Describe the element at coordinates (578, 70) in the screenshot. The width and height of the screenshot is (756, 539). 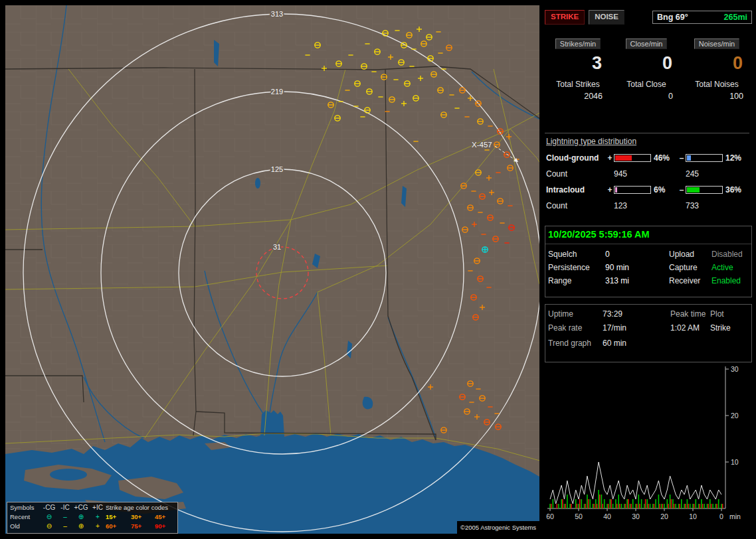
I see `strikes-per-min-col: Strikes/min 3 Total Strikes 2046` at that location.